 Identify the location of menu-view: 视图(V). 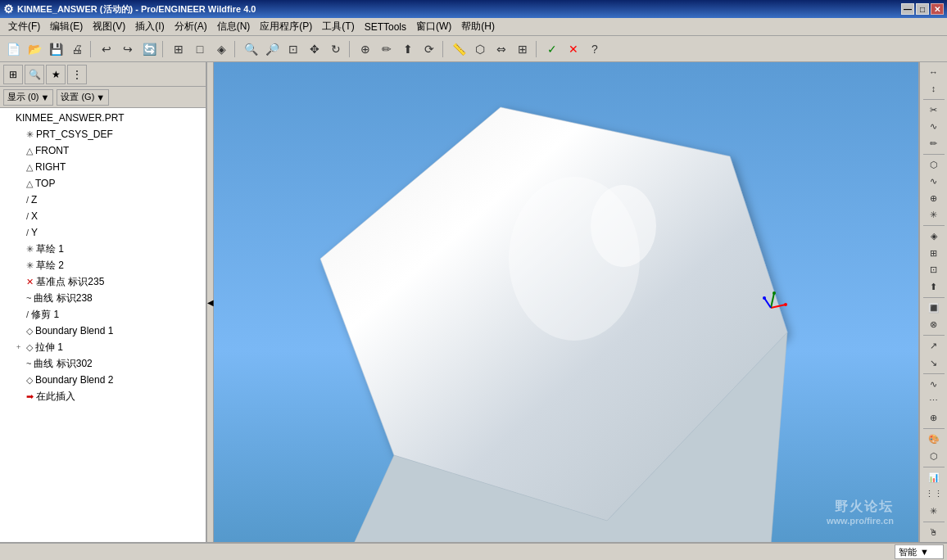
(109, 26).